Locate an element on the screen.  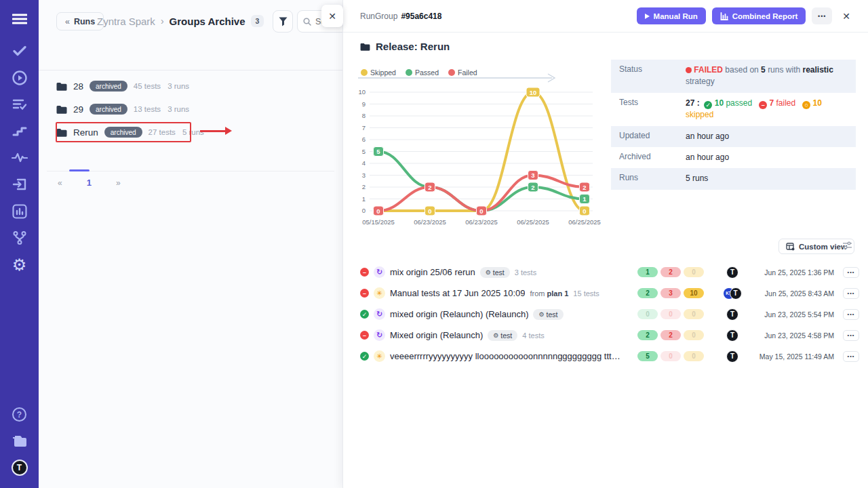
run-title: Manual tests at 17 Jun 2025 10:09 is located at coordinates (457, 293).